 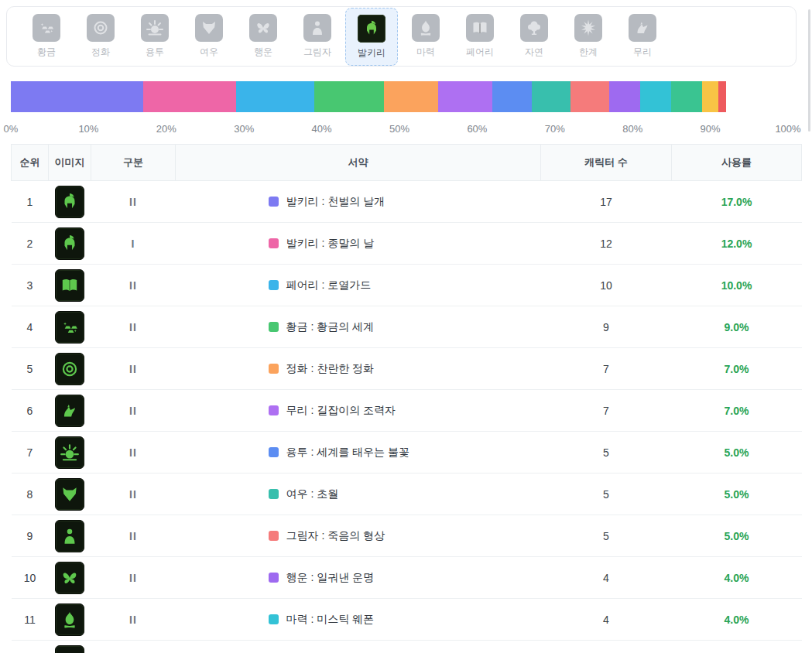 What do you see at coordinates (30, 285) in the screenshot?
I see `rank-cell: 3` at bounding box center [30, 285].